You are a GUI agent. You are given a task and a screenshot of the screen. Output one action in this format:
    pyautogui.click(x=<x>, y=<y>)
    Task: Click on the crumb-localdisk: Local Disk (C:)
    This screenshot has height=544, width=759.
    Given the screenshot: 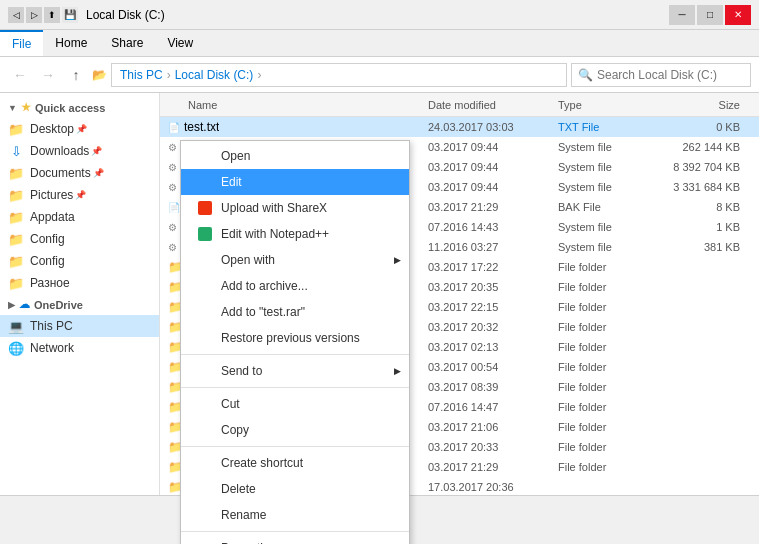 What is the action you would take?
    pyautogui.click(x=214, y=75)
    